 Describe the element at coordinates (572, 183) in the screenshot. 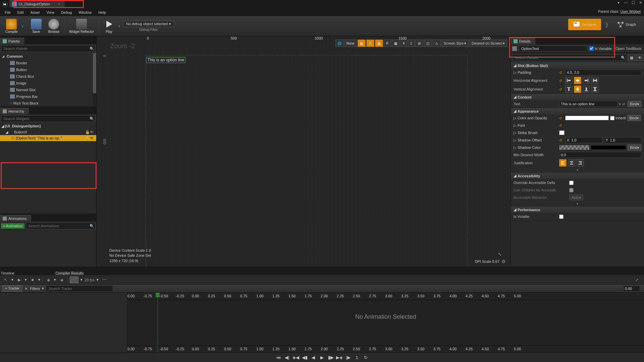

I see `override-accessible-checkbox` at that location.